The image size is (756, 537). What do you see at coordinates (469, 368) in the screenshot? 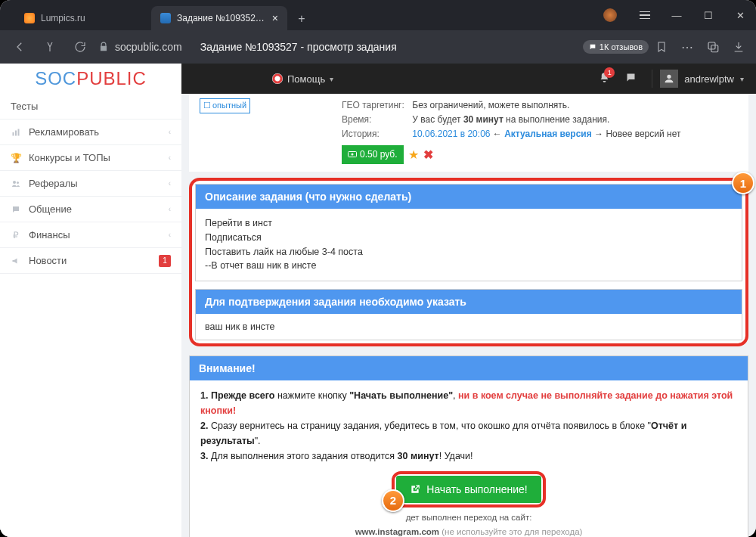
I see `attention-header: Внимание!` at bounding box center [469, 368].